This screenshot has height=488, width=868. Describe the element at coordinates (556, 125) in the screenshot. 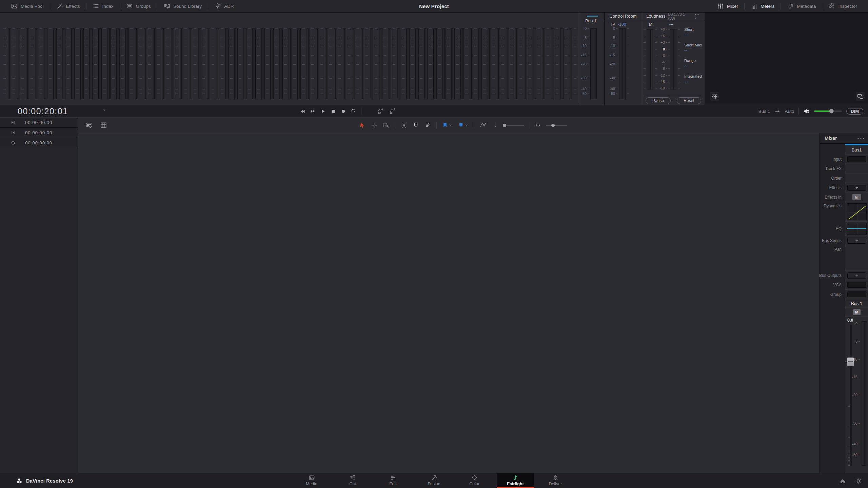

I see `horizontal-zoom-slider` at that location.